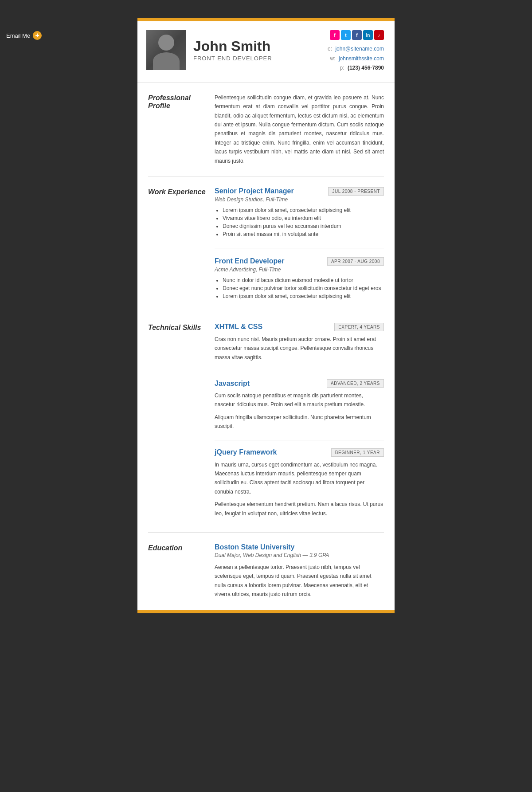  I want to click on person-title: FRONT END DEVELOPER, so click(233, 59).